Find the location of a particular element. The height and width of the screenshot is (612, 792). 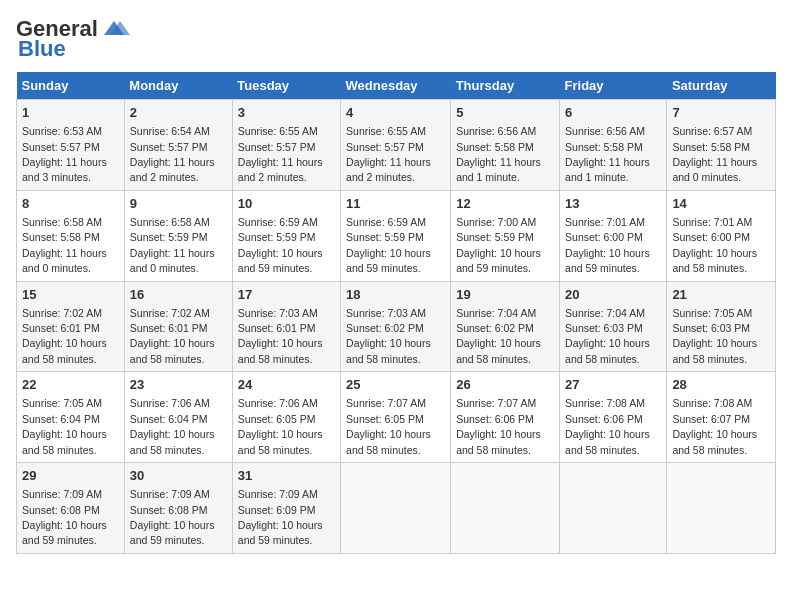

calendar-cell: 31Sunrise: 7:09 AMSunset: 6:09 PMDayligh… is located at coordinates (286, 508).